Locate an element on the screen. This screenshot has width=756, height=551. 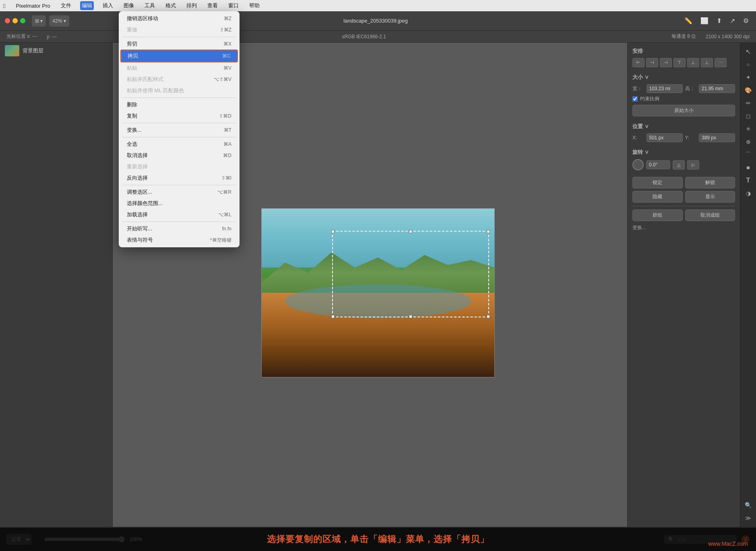
menu-undo: 撤销选区移动 ⌘Z is located at coordinates (179, 19).